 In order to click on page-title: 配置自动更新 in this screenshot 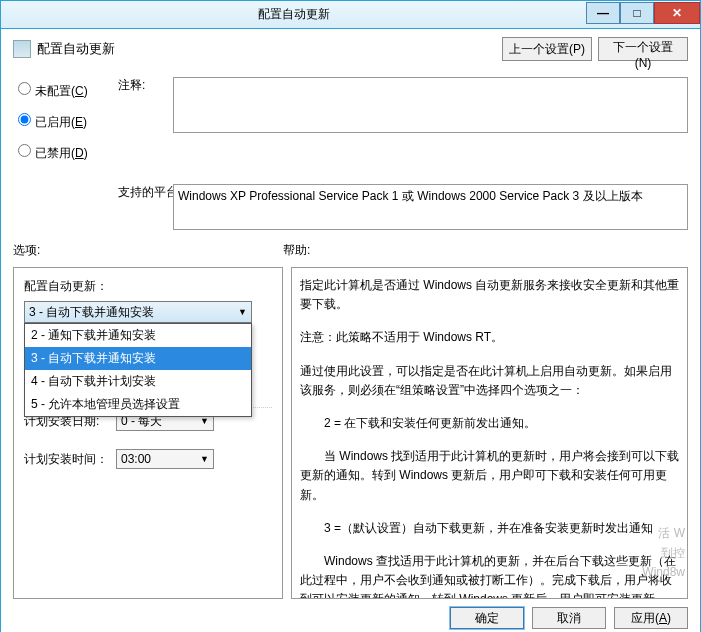, I will do `click(266, 49)`.